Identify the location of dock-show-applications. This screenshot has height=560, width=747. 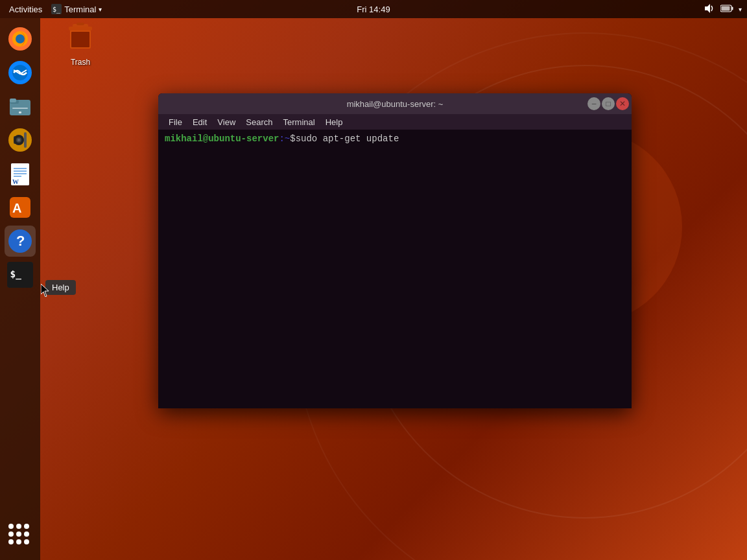
(20, 539).